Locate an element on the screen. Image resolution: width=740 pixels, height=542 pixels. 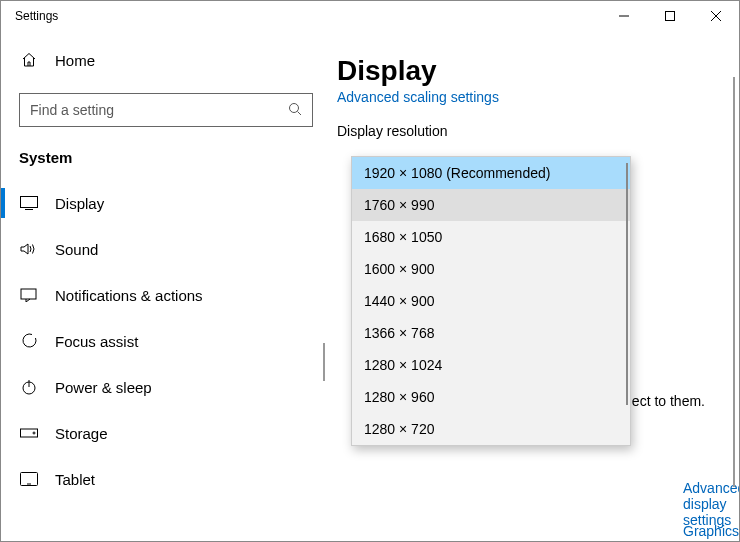
dropdown-option: 1920 × 1080 (Recommended) is located at coordinates (491, 173).